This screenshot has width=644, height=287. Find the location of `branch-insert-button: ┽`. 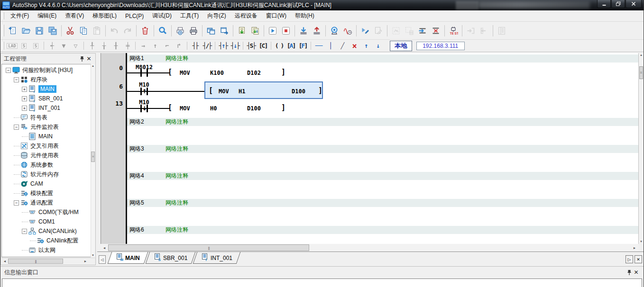

branch-insert-button: ┽ is located at coordinates (52, 46).